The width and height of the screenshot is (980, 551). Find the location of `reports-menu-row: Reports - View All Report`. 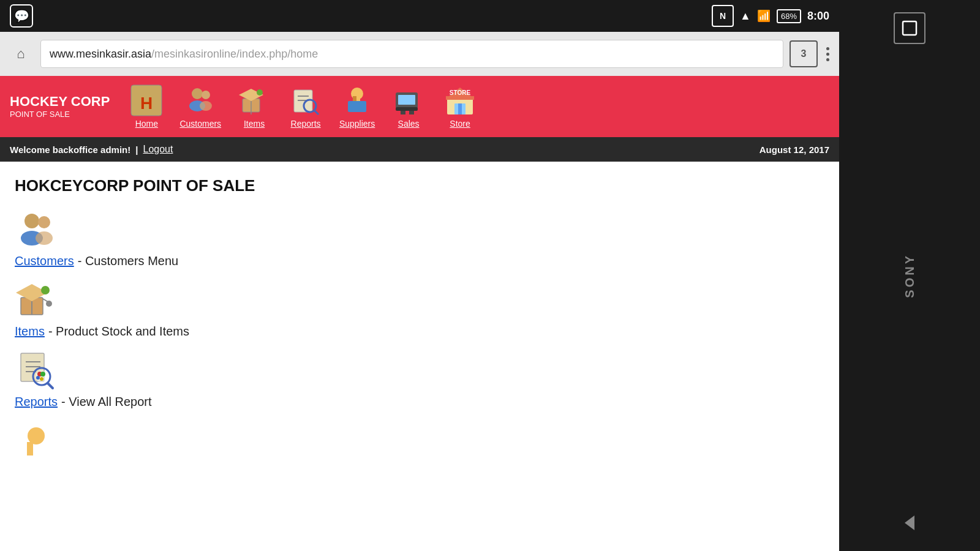

reports-menu-row: Reports - View All Report is located at coordinates (420, 402).